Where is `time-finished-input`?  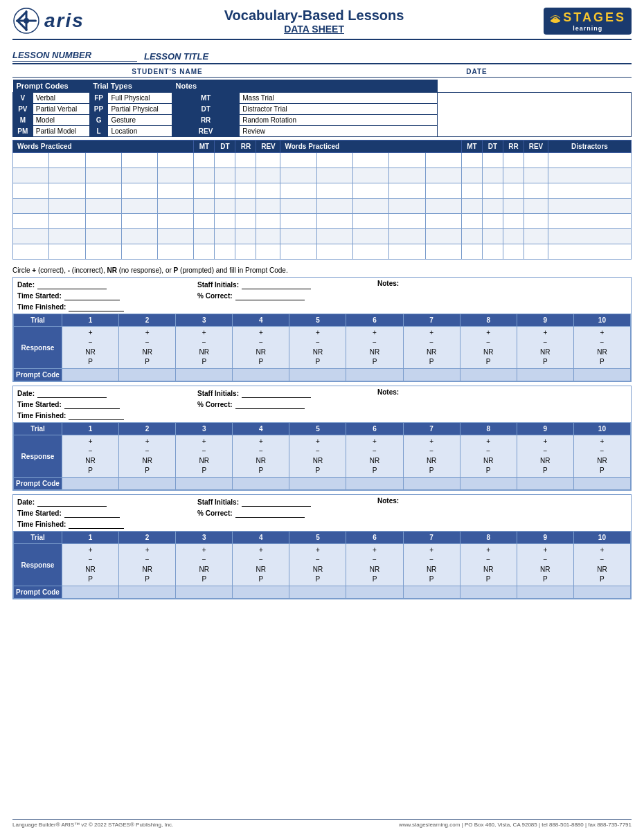
time-finished-input is located at coordinates (96, 307).